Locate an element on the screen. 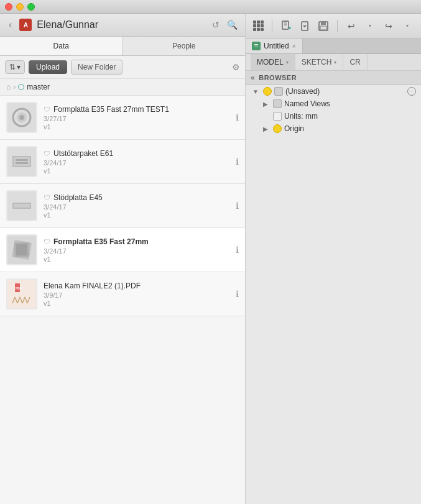 Image resolution: width=421 pixels, height=504 pixels. minimize-button is located at coordinates (20, 7).